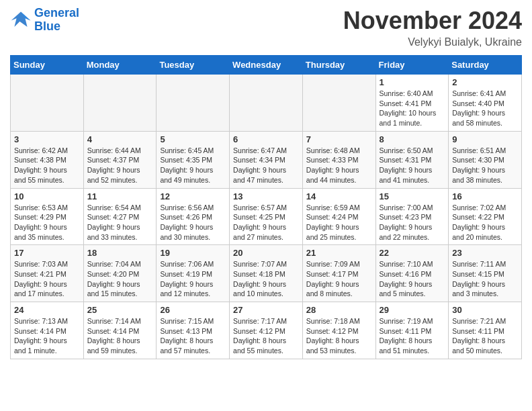 This screenshot has height=411, width=532. What do you see at coordinates (266, 65) in the screenshot?
I see `calendar-header-wednesday: Wednesday` at bounding box center [266, 65].